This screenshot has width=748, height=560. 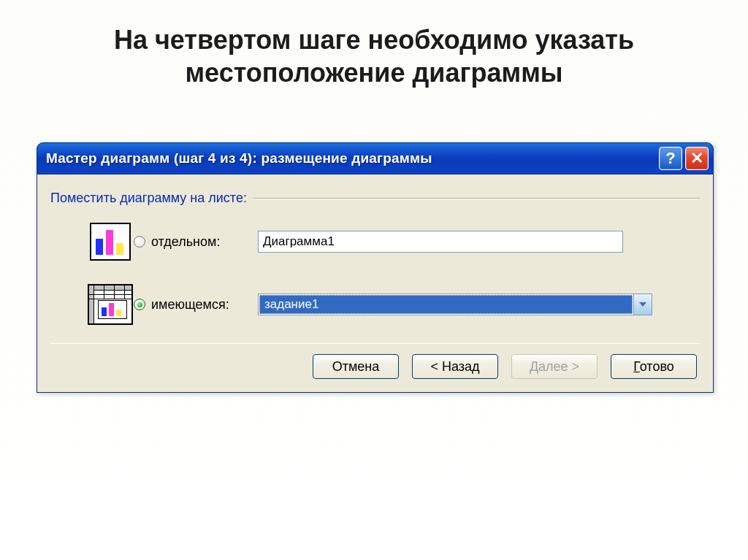 What do you see at coordinates (697, 158) in the screenshot?
I see `close-button: ✕` at bounding box center [697, 158].